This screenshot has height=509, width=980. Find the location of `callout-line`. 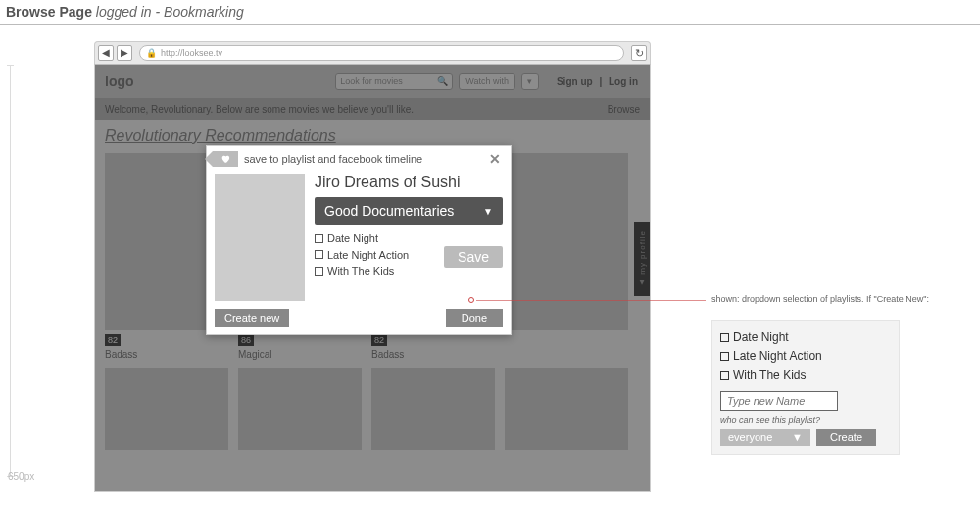

callout-line is located at coordinates (591, 300).